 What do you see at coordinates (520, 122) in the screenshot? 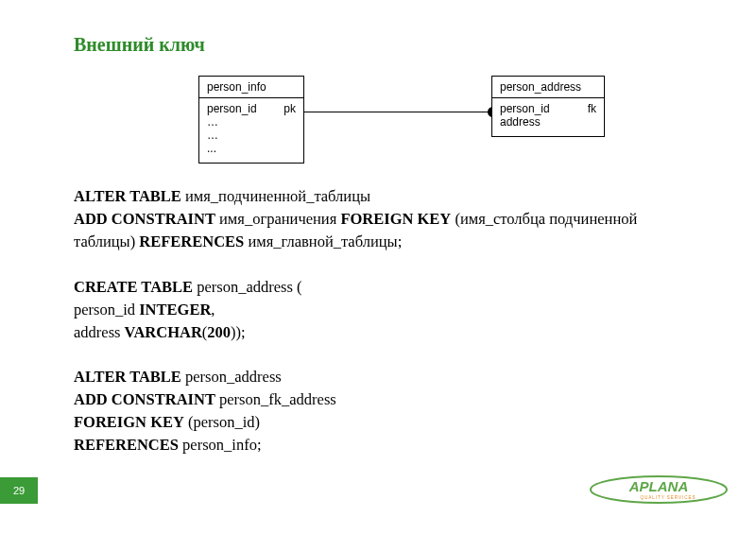
I see `col-name: address` at bounding box center [520, 122].